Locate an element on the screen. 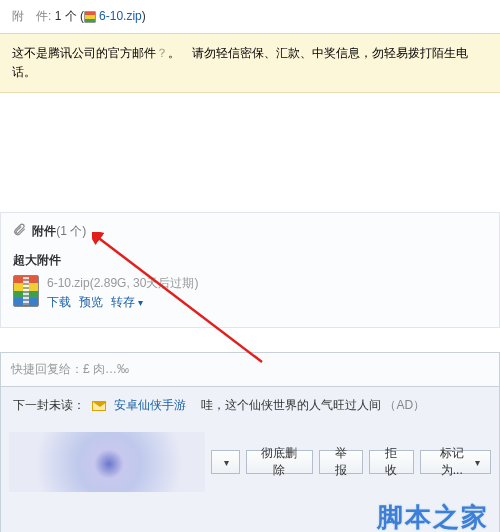 The width and height of the screenshot is (500, 532). warning-text-1: 这不是腾讯公司的官方邮件 is located at coordinates (84, 53).